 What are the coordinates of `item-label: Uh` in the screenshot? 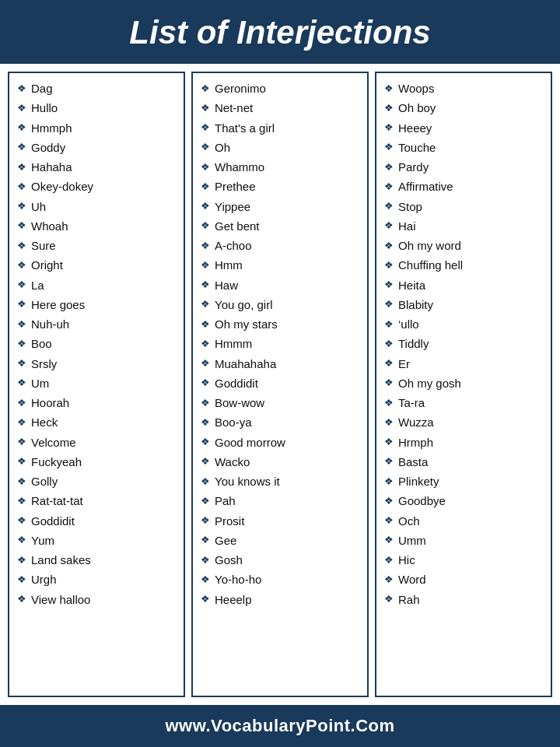 It's located at (39, 207).